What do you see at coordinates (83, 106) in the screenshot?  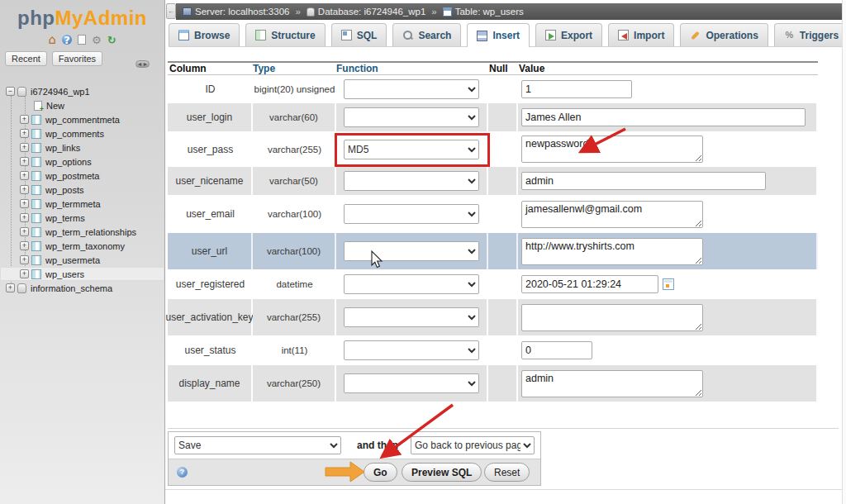 I see `tree-item-new: New` at bounding box center [83, 106].